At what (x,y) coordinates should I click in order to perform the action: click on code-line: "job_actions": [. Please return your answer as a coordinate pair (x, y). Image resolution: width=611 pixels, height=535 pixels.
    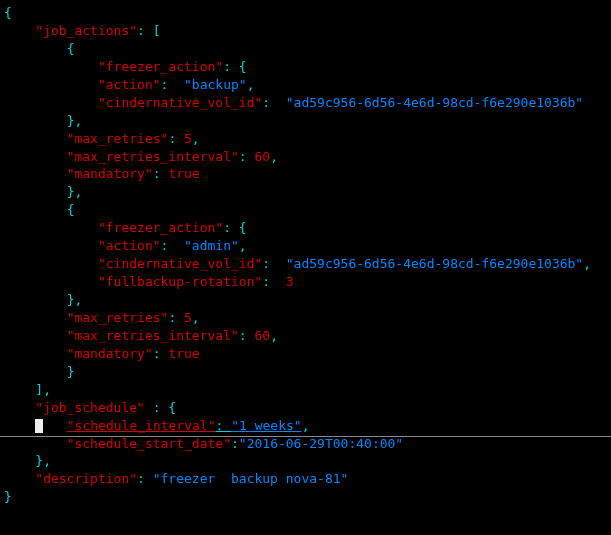
    Looking at the image, I should click on (308, 31).